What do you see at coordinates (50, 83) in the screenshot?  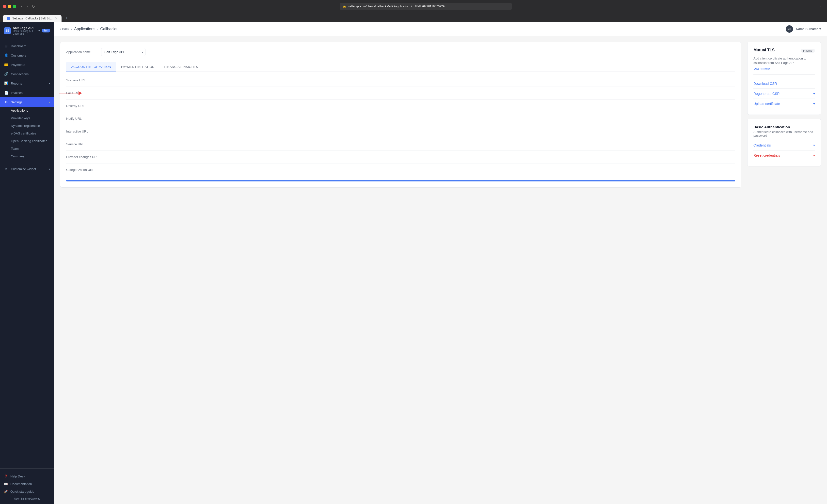 I see `reports-chevron-icon: ▾` at bounding box center [50, 83].